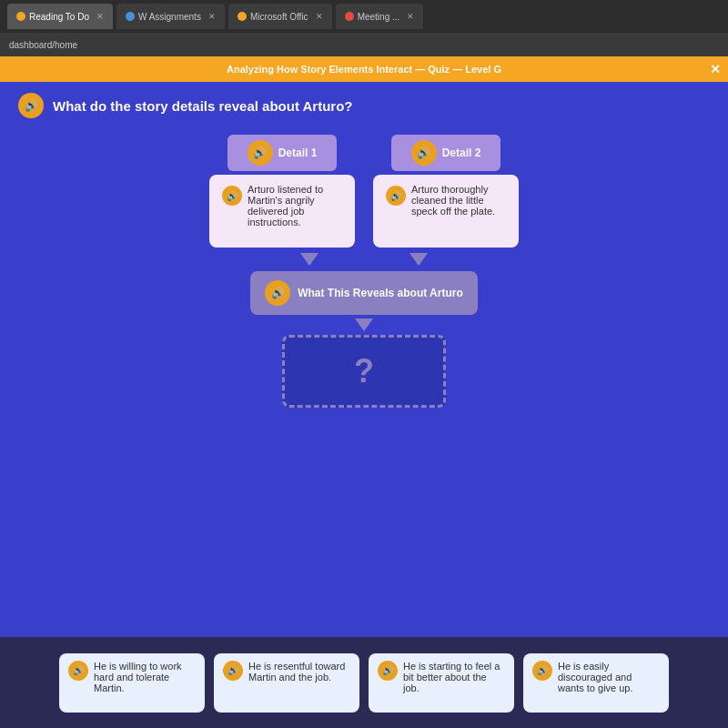 Image resolution: width=728 pixels, height=728 pixels. What do you see at coordinates (21, 16) in the screenshot?
I see `tab-icon-reading` at bounding box center [21, 16].